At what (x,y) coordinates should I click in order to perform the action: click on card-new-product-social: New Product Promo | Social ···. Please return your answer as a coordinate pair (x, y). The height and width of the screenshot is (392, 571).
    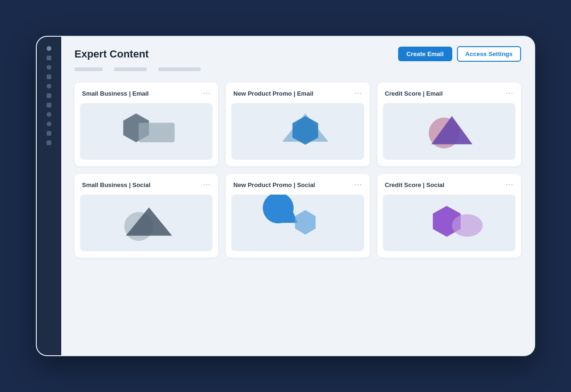
    Looking at the image, I should click on (298, 216).